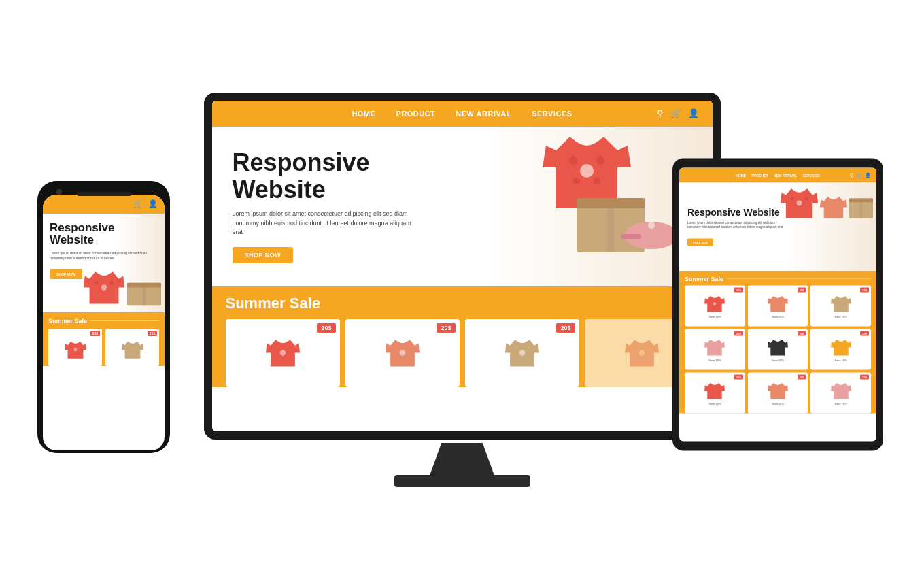 This screenshot has height=579, width=924. Describe the element at coordinates (715, 359) in the screenshot. I see `tablet-save-4: Save 10%` at that location.